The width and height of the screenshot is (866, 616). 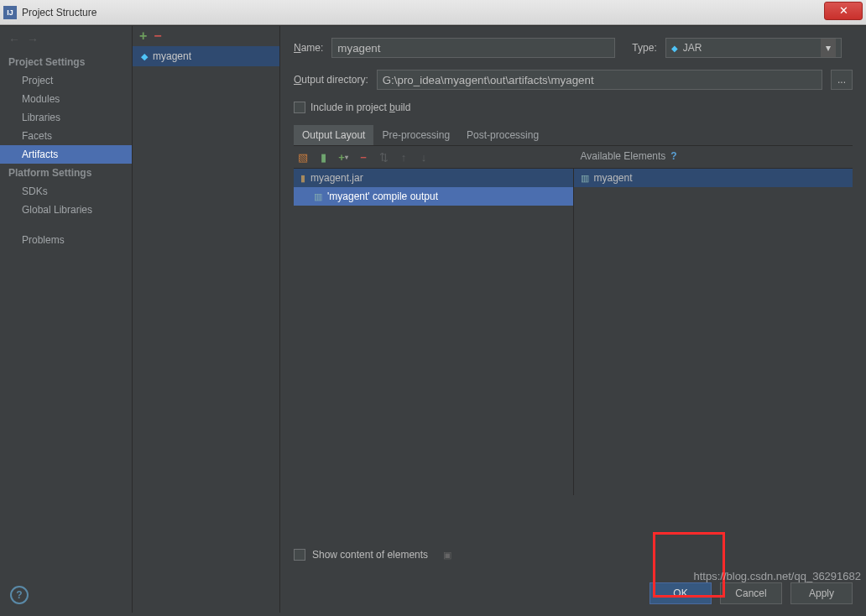 I want to click on folder-icon: ▥, so click(x=318, y=196).